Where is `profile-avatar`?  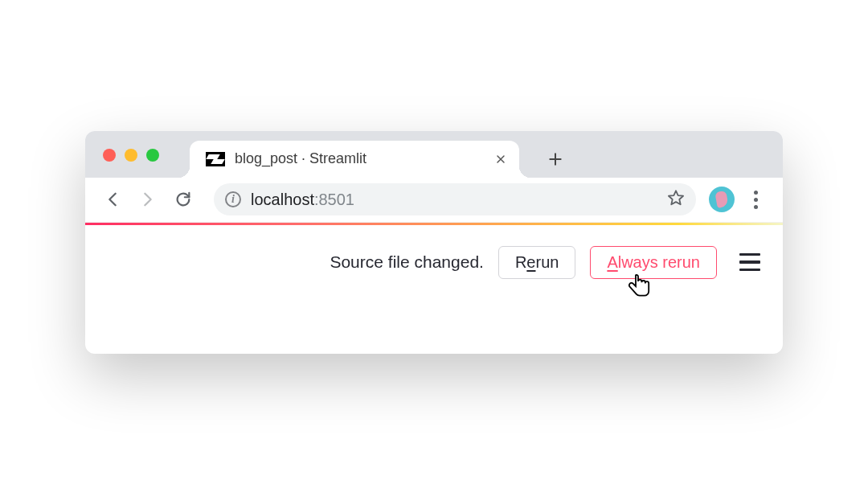 profile-avatar is located at coordinates (722, 199).